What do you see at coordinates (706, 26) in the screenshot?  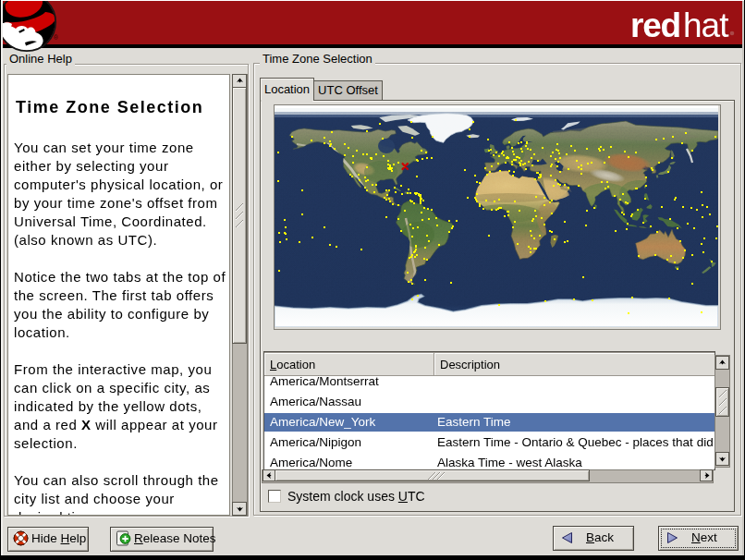 I see `svg-text: hat` at bounding box center [706, 26].